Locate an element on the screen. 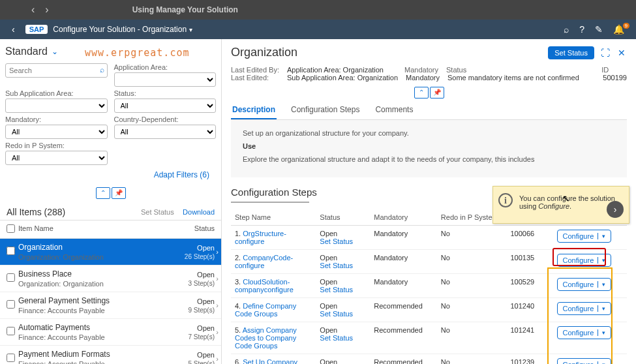 The image size is (636, 364). page-title: Organization is located at coordinates (264, 52).